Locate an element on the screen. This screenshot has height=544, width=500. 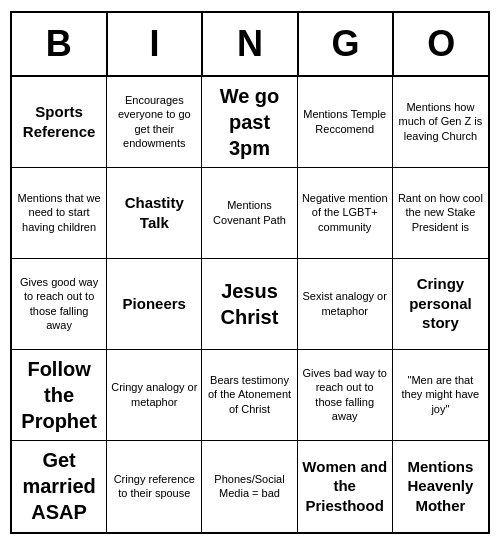
bingo-cell-1: Encourages everyone to go get their endo… is located at coordinates (154, 122).